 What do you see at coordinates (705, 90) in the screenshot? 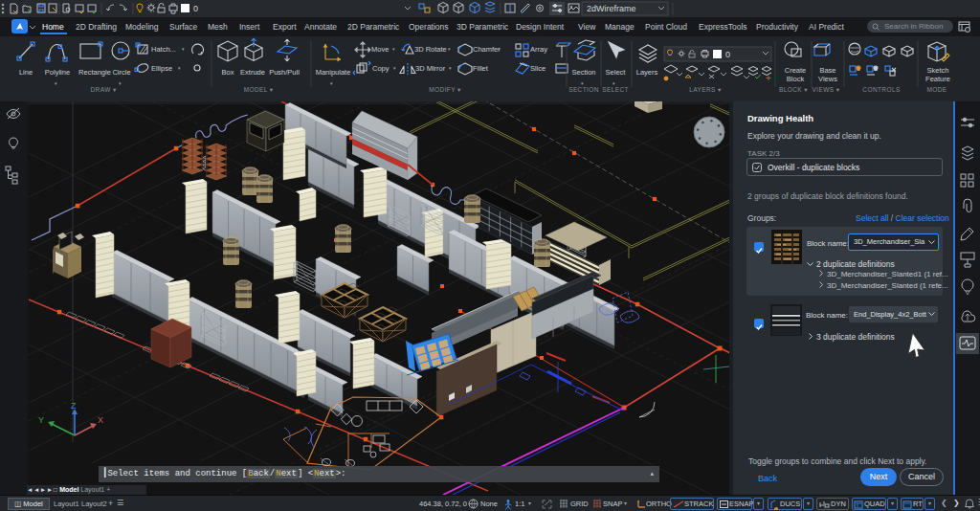
I see `svg-text: LAYERS ▾` at bounding box center [705, 90].